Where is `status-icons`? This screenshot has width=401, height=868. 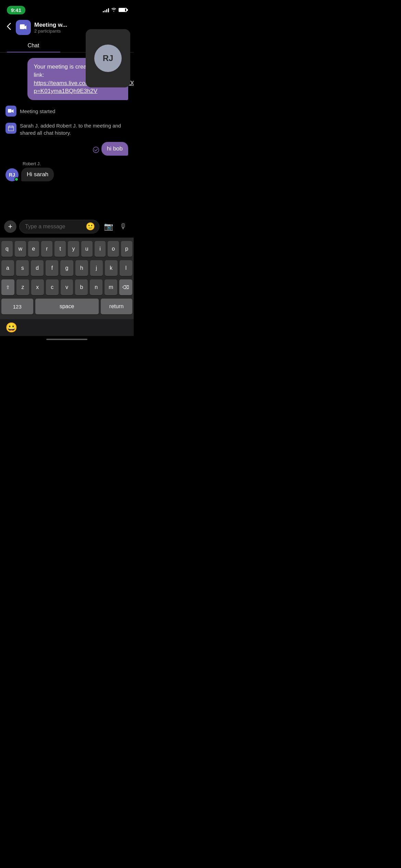 status-icons is located at coordinates (115, 10).